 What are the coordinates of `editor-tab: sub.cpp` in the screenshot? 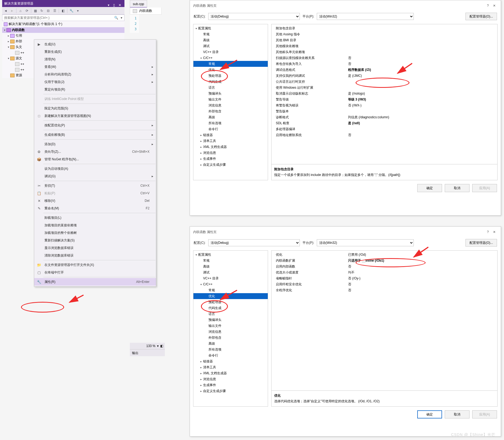 It's located at (138, 4).